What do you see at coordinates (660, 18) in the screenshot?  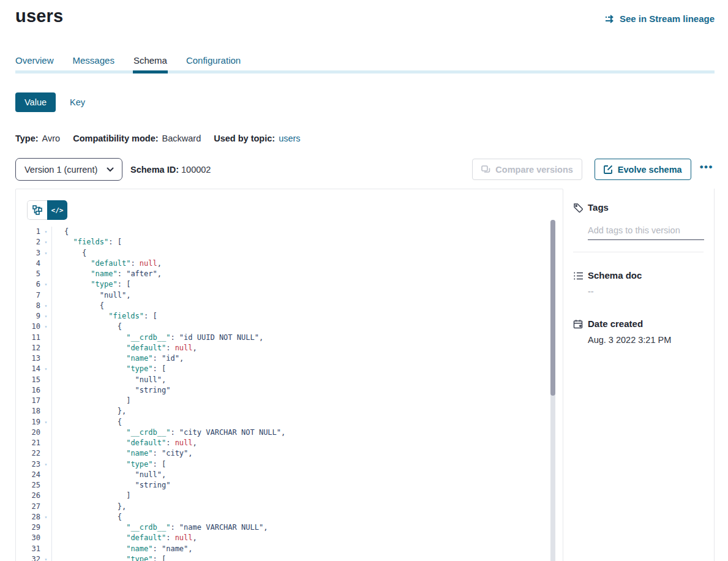 I see `stream-lineage-link: See in Stream lineage` at bounding box center [660, 18].